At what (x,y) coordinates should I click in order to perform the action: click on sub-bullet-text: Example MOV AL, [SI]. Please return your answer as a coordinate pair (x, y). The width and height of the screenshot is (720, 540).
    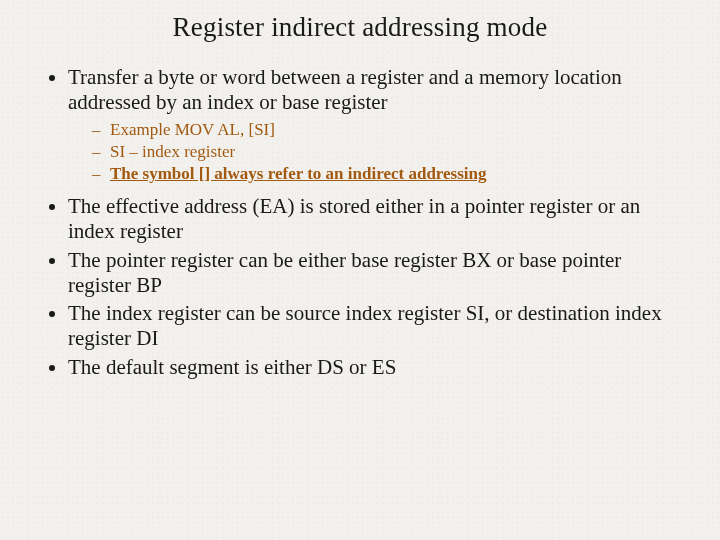
    Looking at the image, I should click on (192, 130).